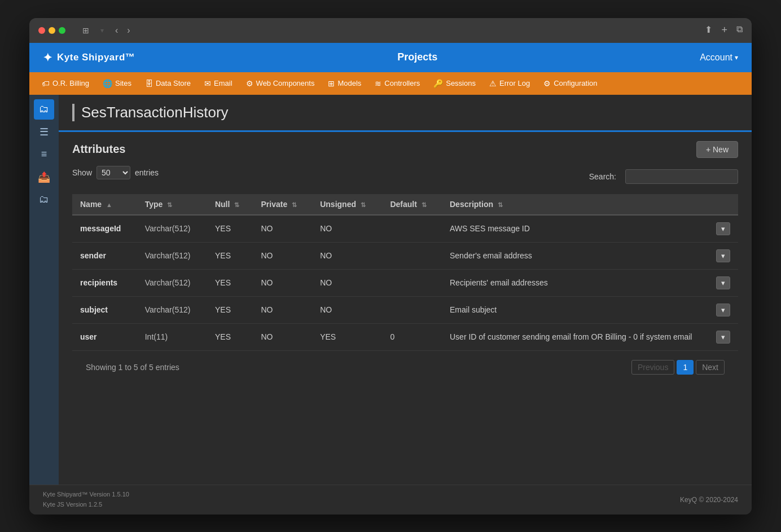 Image resolution: width=781 pixels, height=532 pixels. I want to click on controllers-icon: ≋, so click(378, 83).